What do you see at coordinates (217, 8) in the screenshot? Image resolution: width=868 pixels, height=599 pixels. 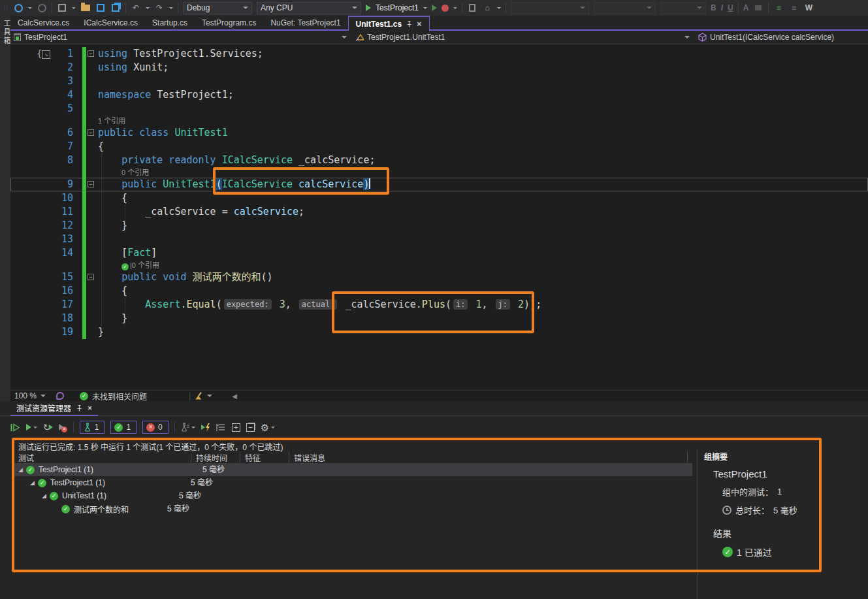 I see `configuration-dropdown: Debug` at bounding box center [217, 8].